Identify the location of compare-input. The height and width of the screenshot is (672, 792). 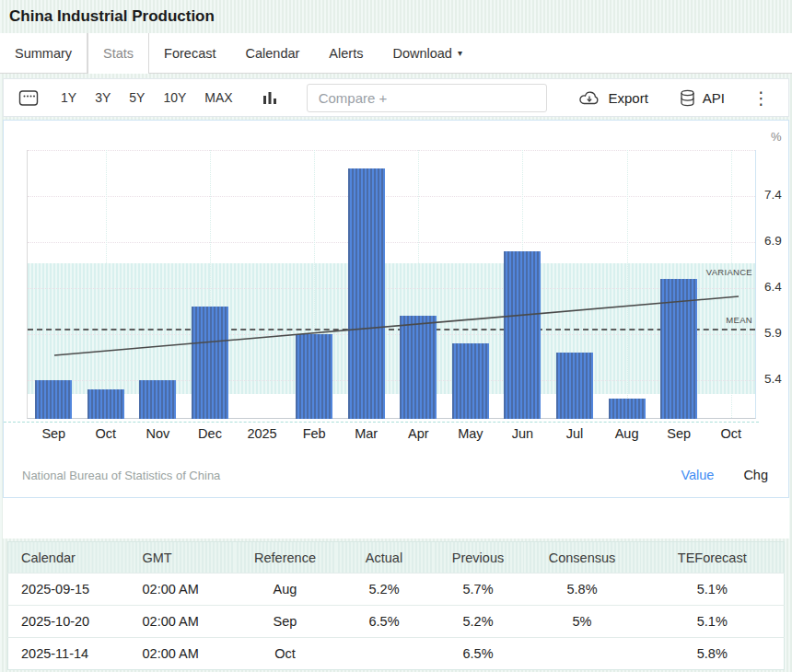
(427, 98).